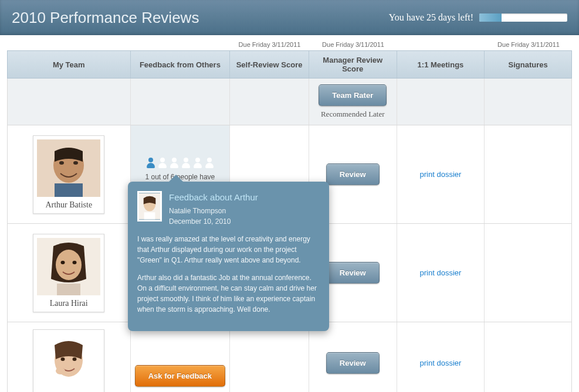 The image size is (579, 392). Describe the element at coordinates (353, 95) in the screenshot. I see `team-rater-button: Team Rater` at that location.